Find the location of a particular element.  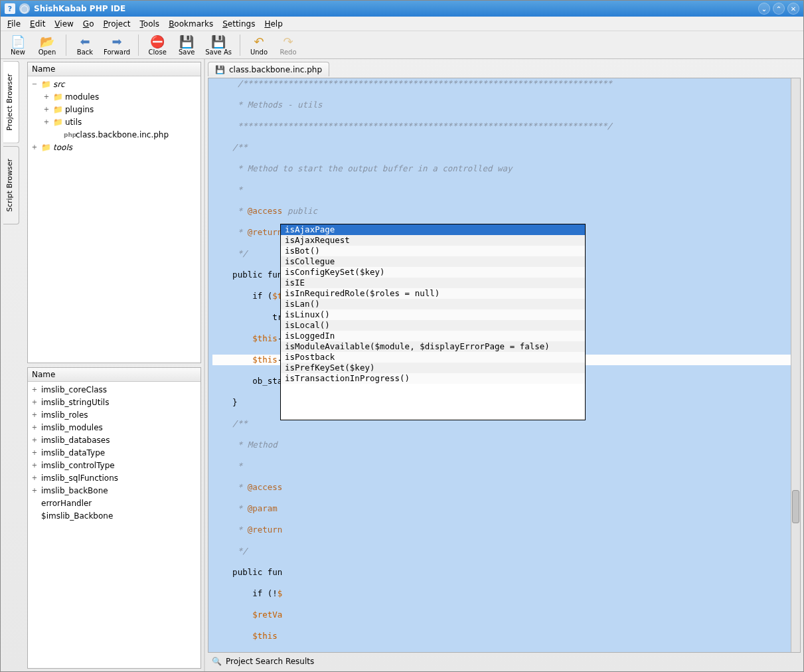

menu-bookmarks: Bookmarks is located at coordinates (191, 24).